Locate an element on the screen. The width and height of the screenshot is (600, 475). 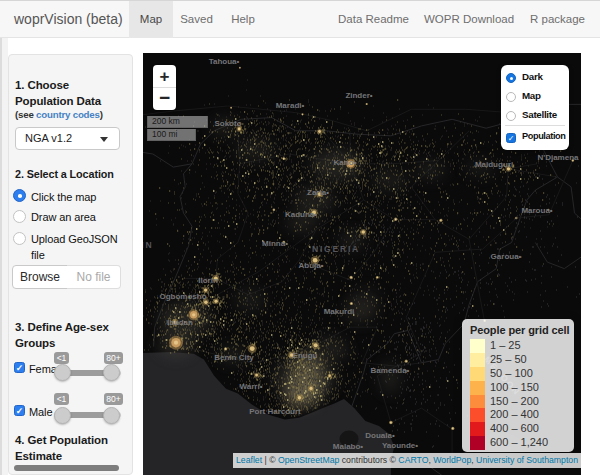
svg-text: Garoua• is located at coordinates (506, 256).